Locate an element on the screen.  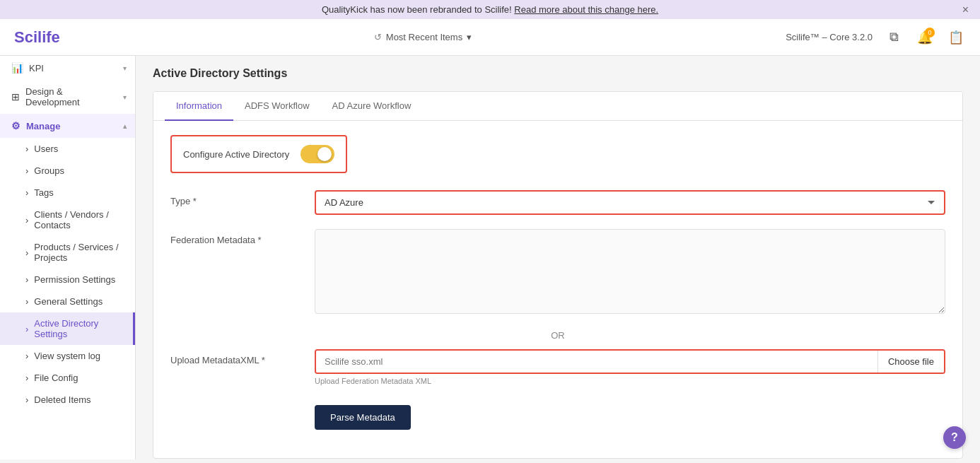
upload-metadata-label: Upload MetadataXML * is located at coordinates (234, 358).